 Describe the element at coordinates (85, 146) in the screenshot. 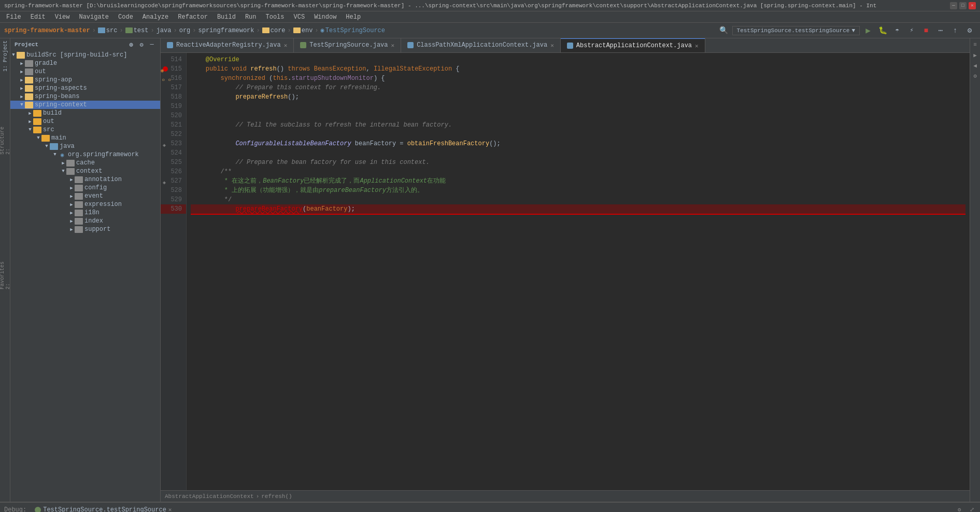

I see `tree-item-java: ▼ java` at that location.